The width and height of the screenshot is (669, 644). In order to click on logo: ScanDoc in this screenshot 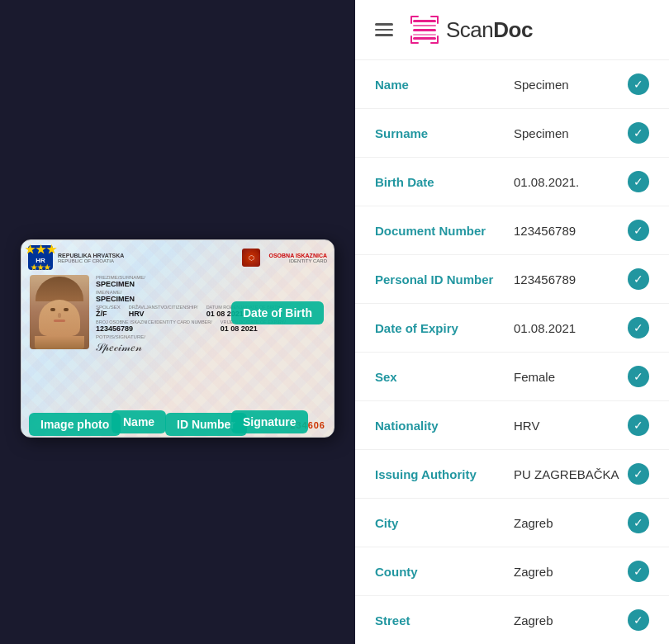, I will do `click(471, 30)`.